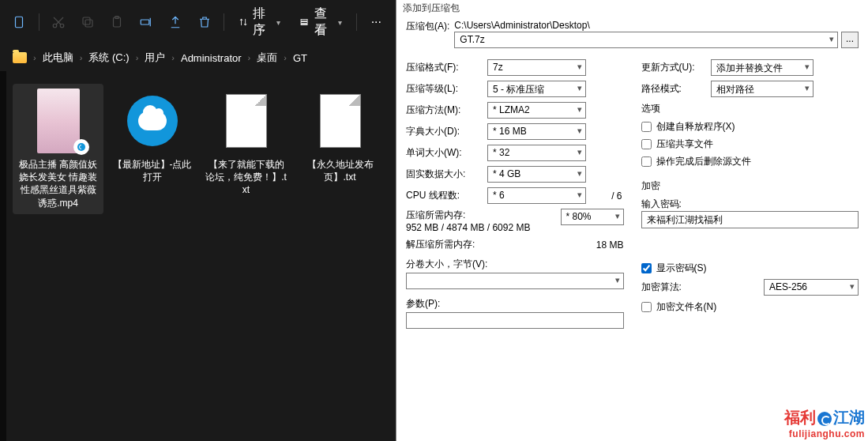  What do you see at coordinates (267, 58) in the screenshot?
I see `breadcrumb-item: 桌面` at bounding box center [267, 58].